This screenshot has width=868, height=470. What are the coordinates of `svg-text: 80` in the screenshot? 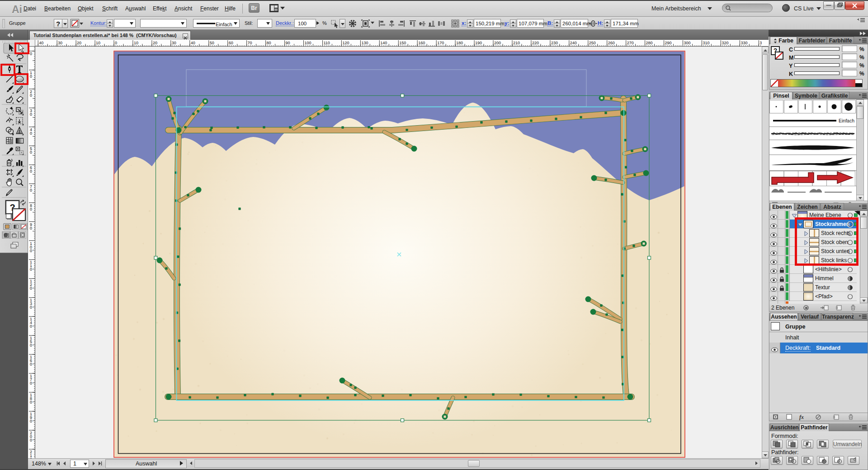 It's located at (269, 43).